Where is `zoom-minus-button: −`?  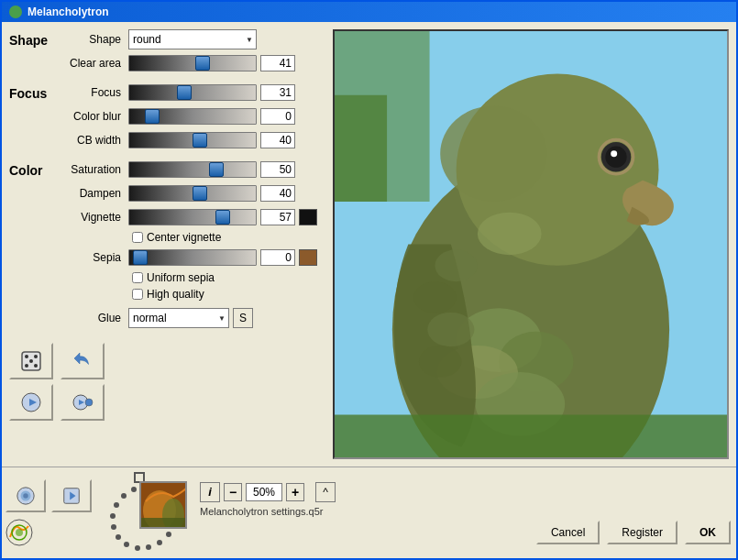
zoom-minus-button: − is located at coordinates (233, 492).